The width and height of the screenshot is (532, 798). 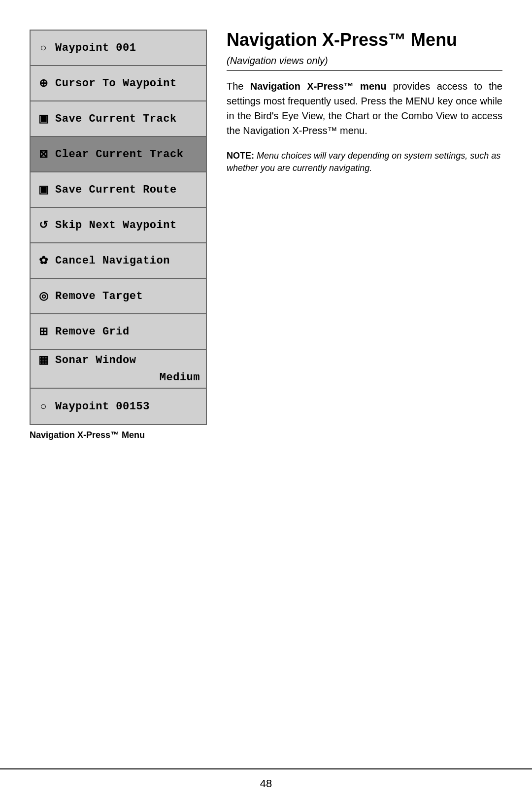 I want to click on menu-item-label: Remove Target, so click(x=99, y=297).